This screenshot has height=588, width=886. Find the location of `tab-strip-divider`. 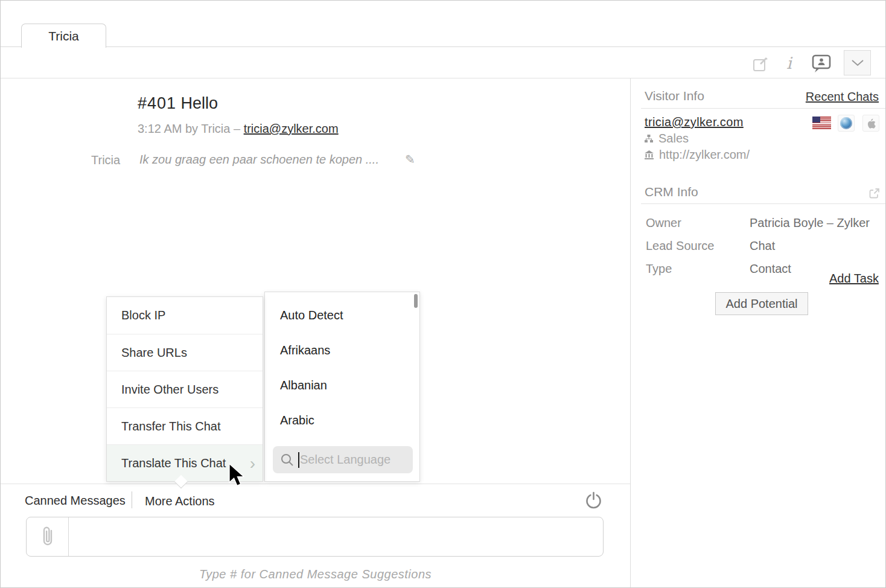

tab-strip-divider is located at coordinates (443, 47).